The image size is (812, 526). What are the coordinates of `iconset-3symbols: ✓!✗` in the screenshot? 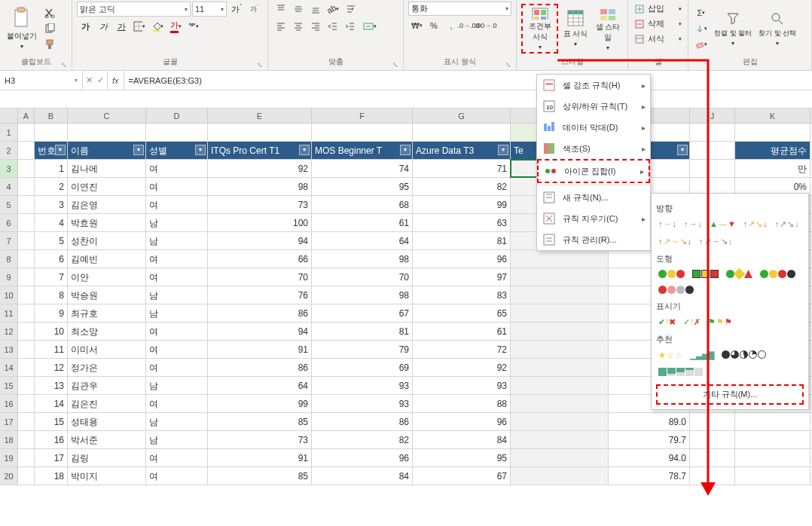 It's located at (691, 323).